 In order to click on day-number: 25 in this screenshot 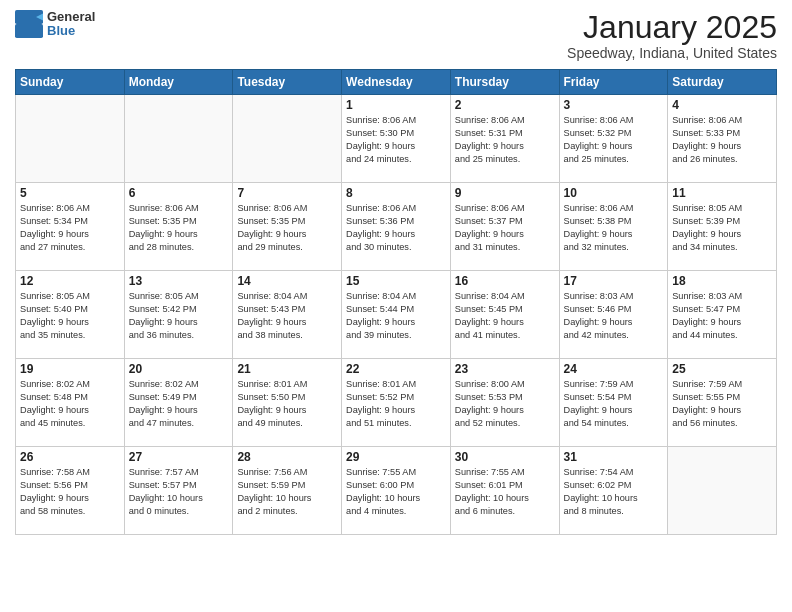, I will do `click(722, 369)`.